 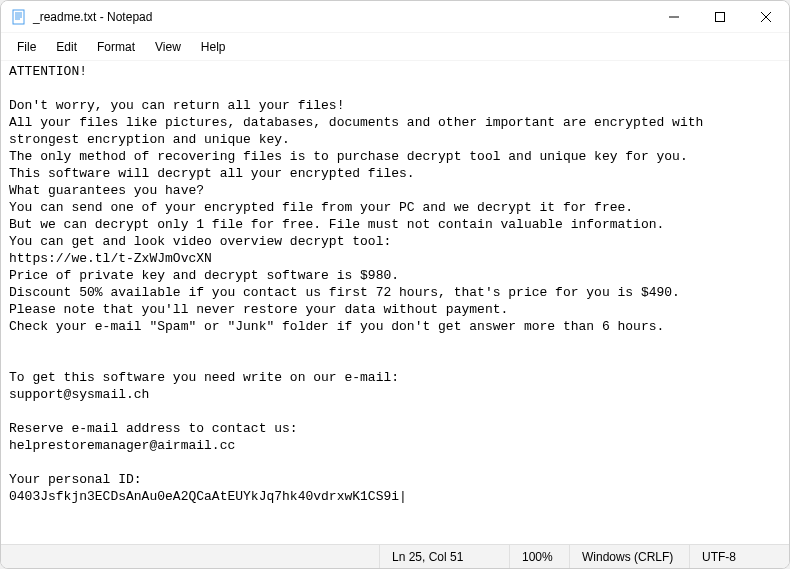 What do you see at coordinates (395, 556) in the screenshot?
I see `statusbar: Ln 25, Col 51 100% Windows (CRLF) UTF-8` at bounding box center [395, 556].